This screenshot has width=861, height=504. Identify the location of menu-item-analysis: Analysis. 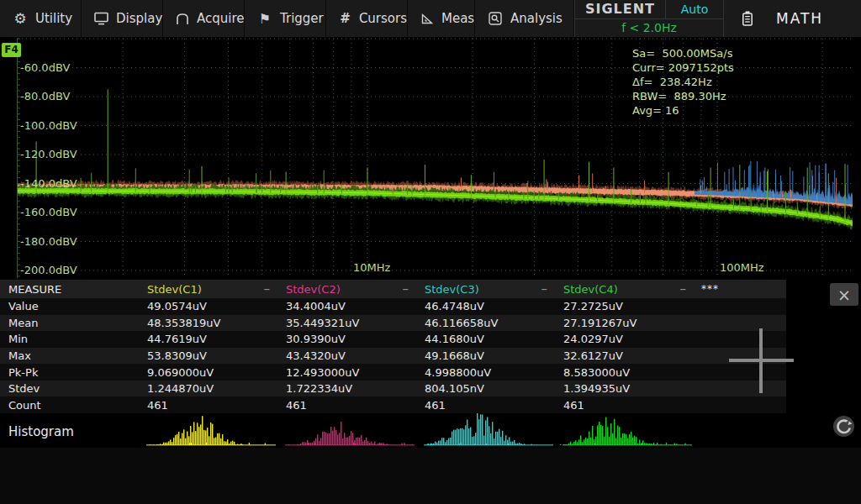
(525, 18).